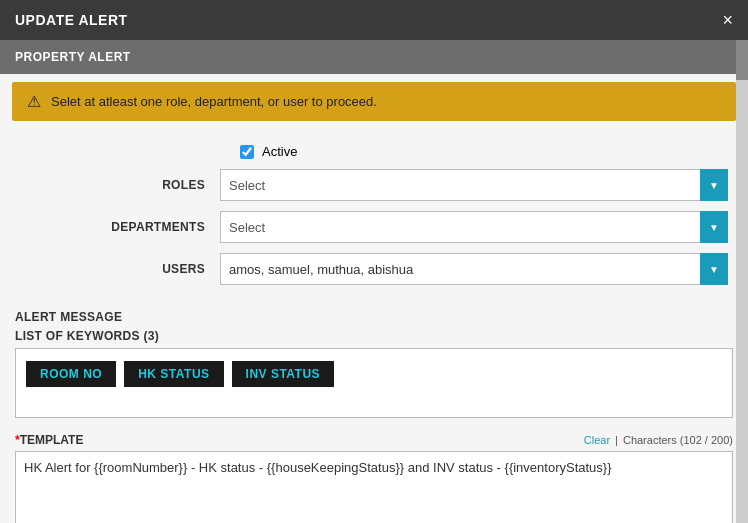 The image size is (748, 523). What do you see at coordinates (374, 20) in the screenshot?
I see `modal-header: UPDATE ALERT ×` at bounding box center [374, 20].